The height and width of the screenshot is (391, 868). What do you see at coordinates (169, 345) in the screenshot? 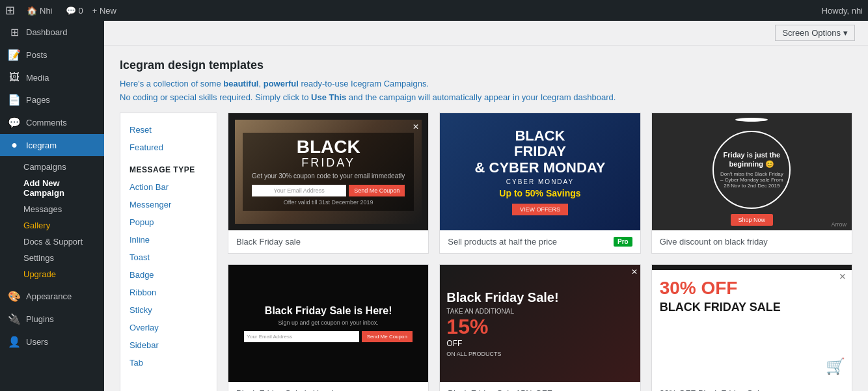
I see `filter-sidebar: Sidebar` at bounding box center [169, 345].